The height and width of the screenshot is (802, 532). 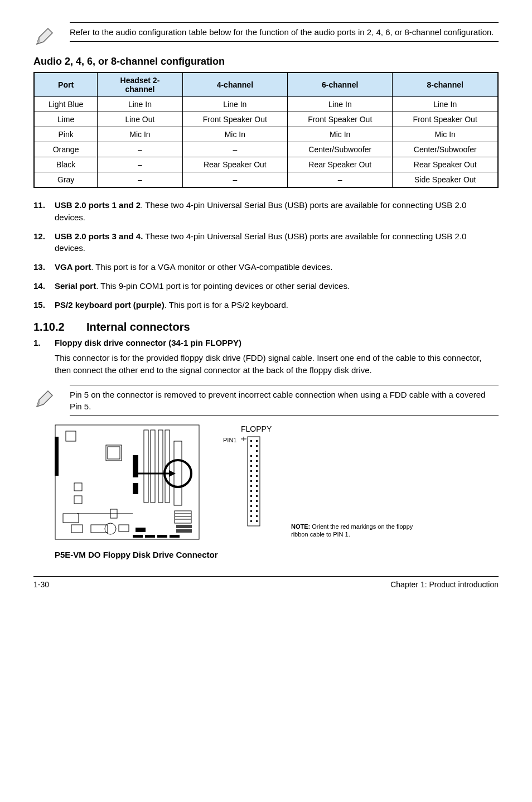 What do you see at coordinates (266, 149) in the screenshot?
I see `table-row: Orange – – Center/Subwoofer Center/Subwo…` at bounding box center [266, 149].